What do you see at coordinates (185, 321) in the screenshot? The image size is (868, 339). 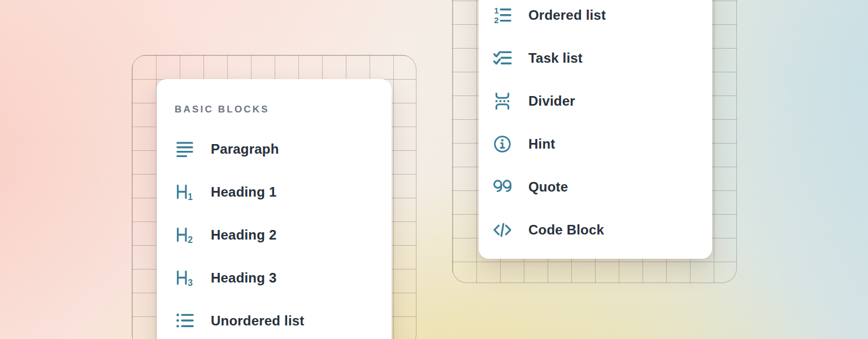 I see `unordered-list-icon` at bounding box center [185, 321].